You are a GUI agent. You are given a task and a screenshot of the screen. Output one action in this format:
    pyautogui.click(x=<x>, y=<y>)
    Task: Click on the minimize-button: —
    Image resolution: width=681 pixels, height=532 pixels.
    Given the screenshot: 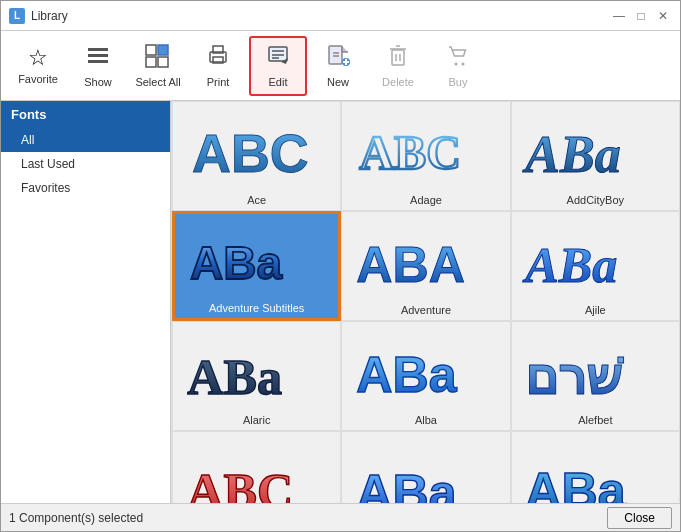 What is the action you would take?
    pyautogui.click(x=619, y=16)
    